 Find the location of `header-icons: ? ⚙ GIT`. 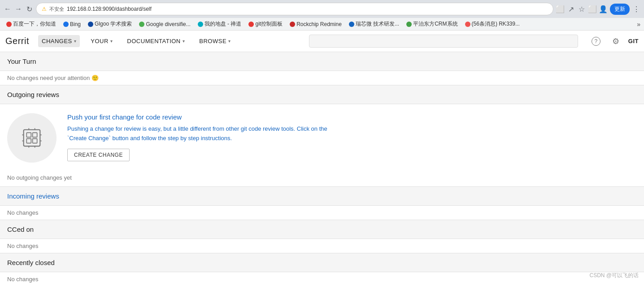

header-icons: ? ⚙ GIT is located at coordinates (614, 41).